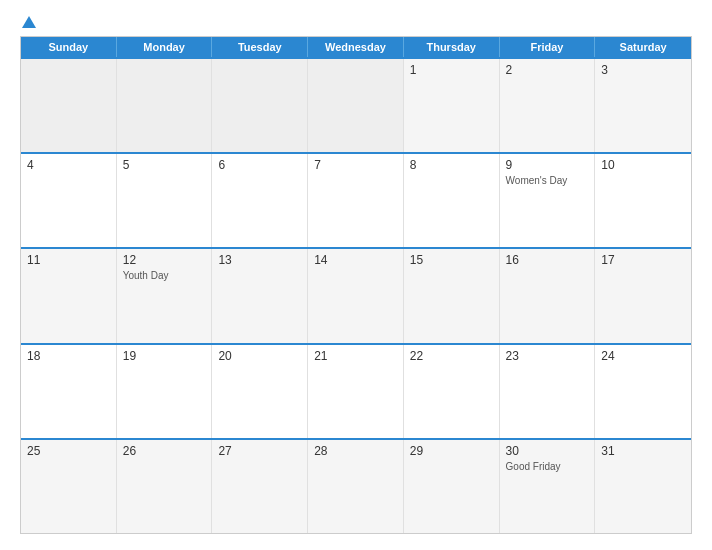 This screenshot has width=712, height=550. What do you see at coordinates (548, 392) in the screenshot?
I see `calendar-day-cell: 23` at bounding box center [548, 392].